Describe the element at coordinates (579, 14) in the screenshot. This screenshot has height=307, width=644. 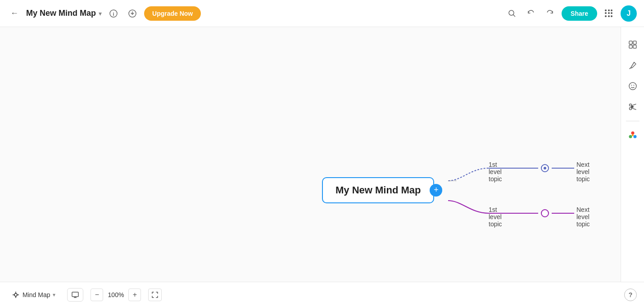
I see `share-button: Share` at that location.